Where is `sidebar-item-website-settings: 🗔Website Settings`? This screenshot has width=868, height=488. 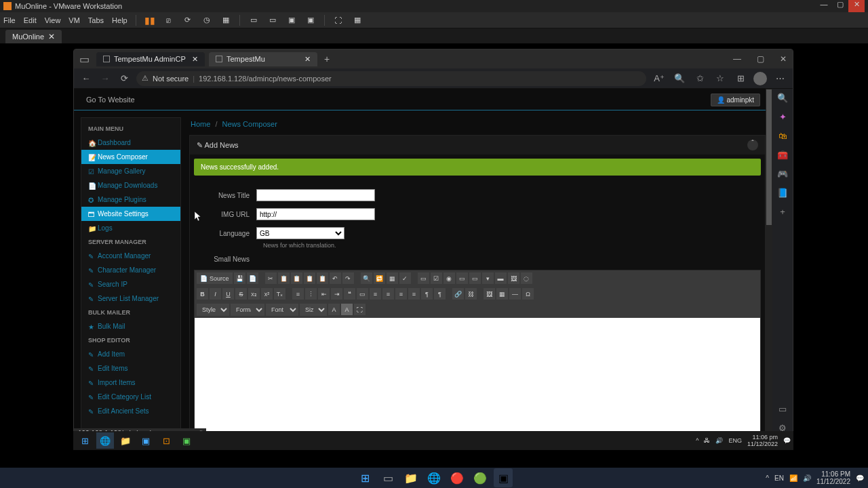
sidebar-item-website-settings: 🗔Website Settings is located at coordinates (131, 214).